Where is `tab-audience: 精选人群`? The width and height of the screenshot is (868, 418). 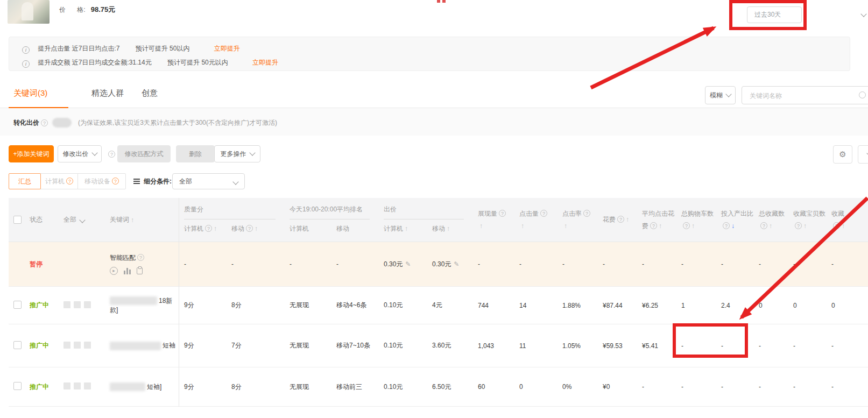 tab-audience: 精选人群 is located at coordinates (108, 94).